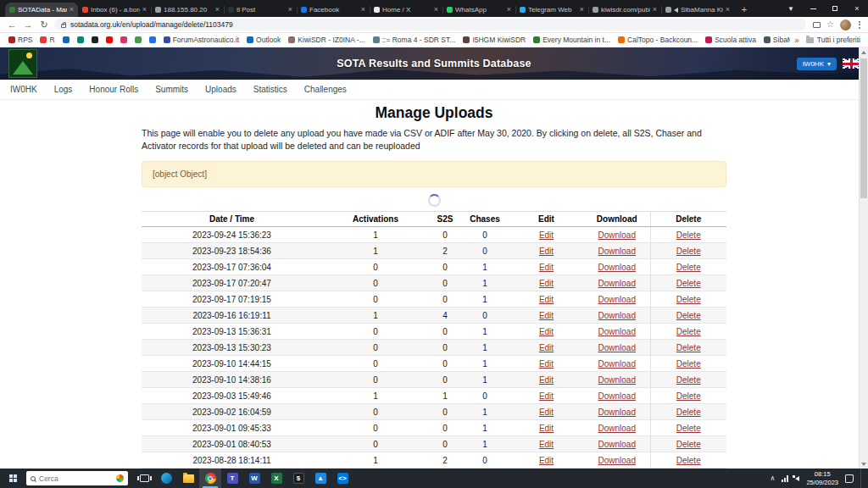 This screenshot has width=868, height=488. What do you see at coordinates (187, 10) in the screenshot?
I see `browser-tab: 188.155.80.20 ×` at bounding box center [187, 10].